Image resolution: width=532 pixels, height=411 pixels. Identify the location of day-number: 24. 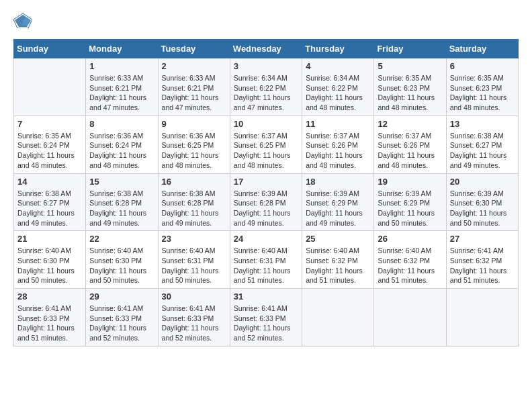
(266, 239).